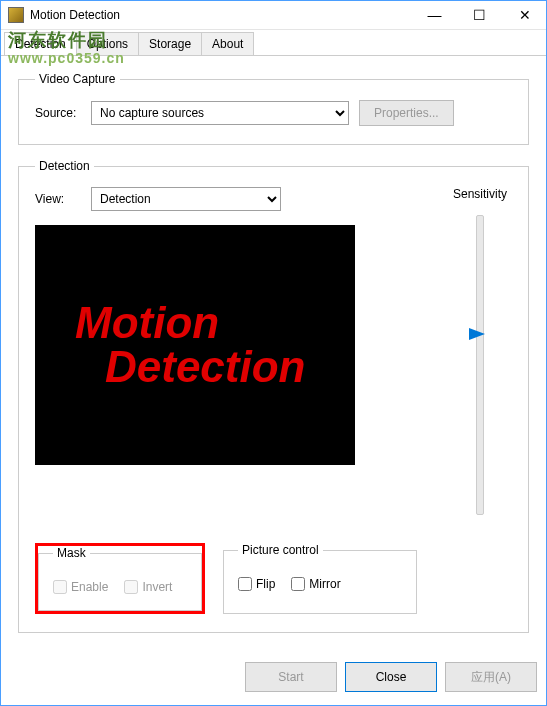 Image resolution: width=547 pixels, height=706 pixels. I want to click on maximize-button: ☐, so click(480, 15).